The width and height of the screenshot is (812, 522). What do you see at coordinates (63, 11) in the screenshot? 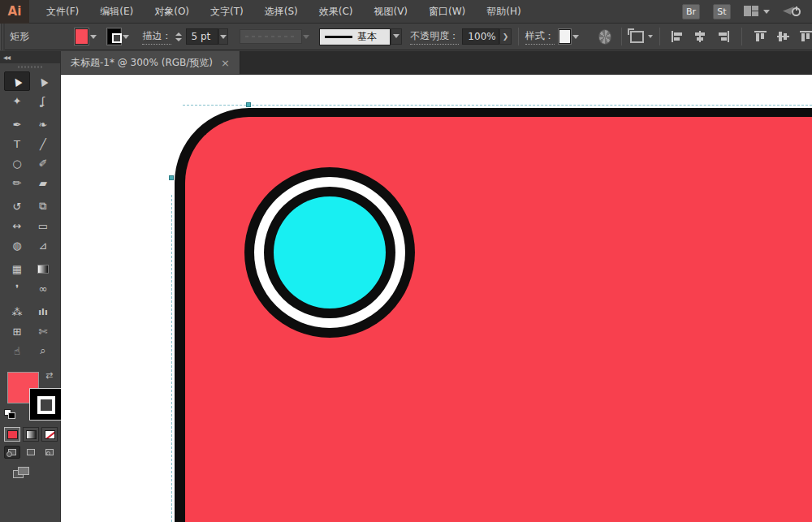
I see `menu-file: 文件(F)` at bounding box center [63, 11].